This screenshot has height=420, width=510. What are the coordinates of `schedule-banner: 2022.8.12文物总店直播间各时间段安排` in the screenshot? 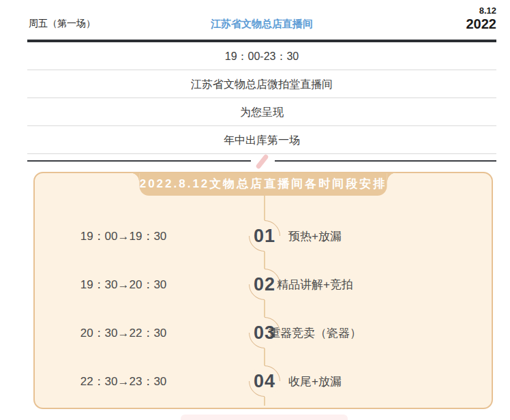 It's located at (263, 184).